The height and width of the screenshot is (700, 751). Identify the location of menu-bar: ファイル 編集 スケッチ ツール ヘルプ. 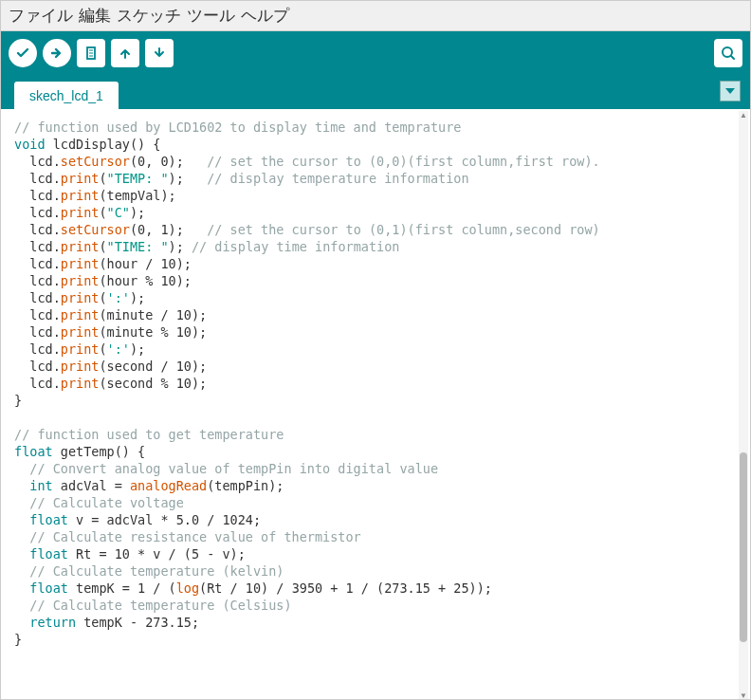
(376, 16).